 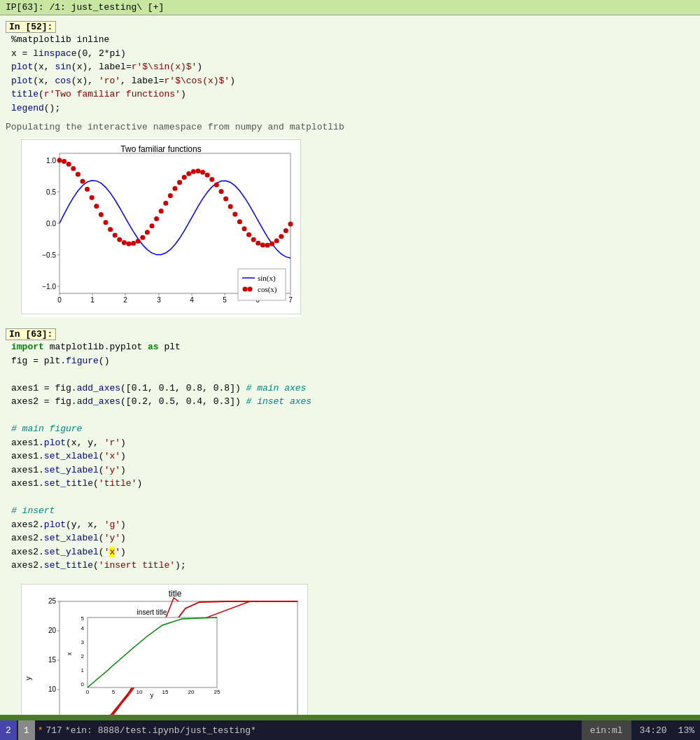 I want to click on cell-input-52: In [52]: %matplotlib inline x = linspace…, so click(x=350, y=68).